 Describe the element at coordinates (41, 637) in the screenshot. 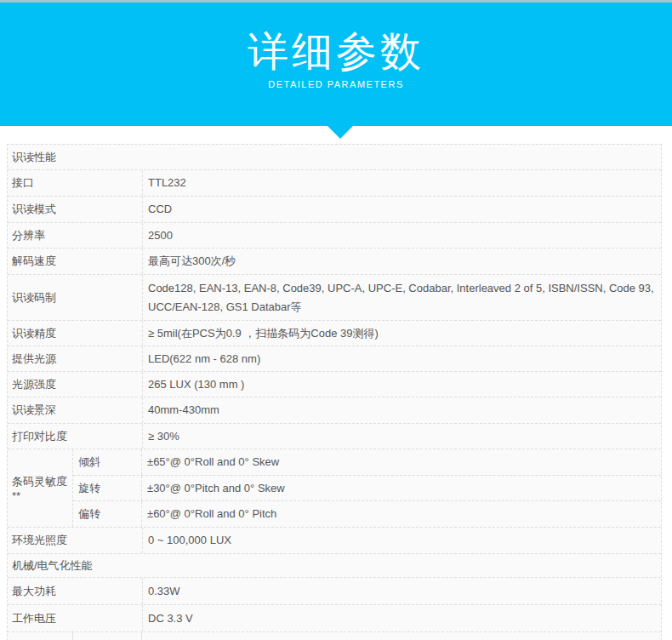

I see `group-label` at that location.